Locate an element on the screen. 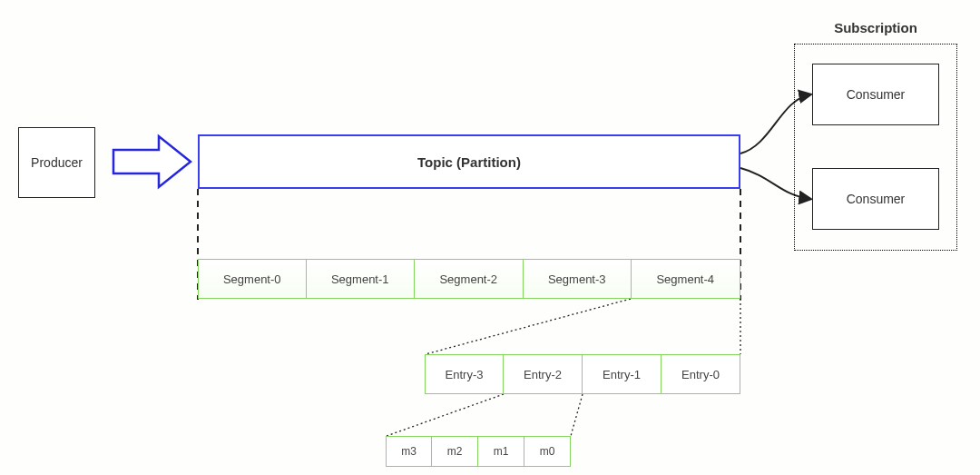 Image resolution: width=980 pixels, height=475 pixels. topic-partition-box: Topic (Partition) is located at coordinates (469, 162).